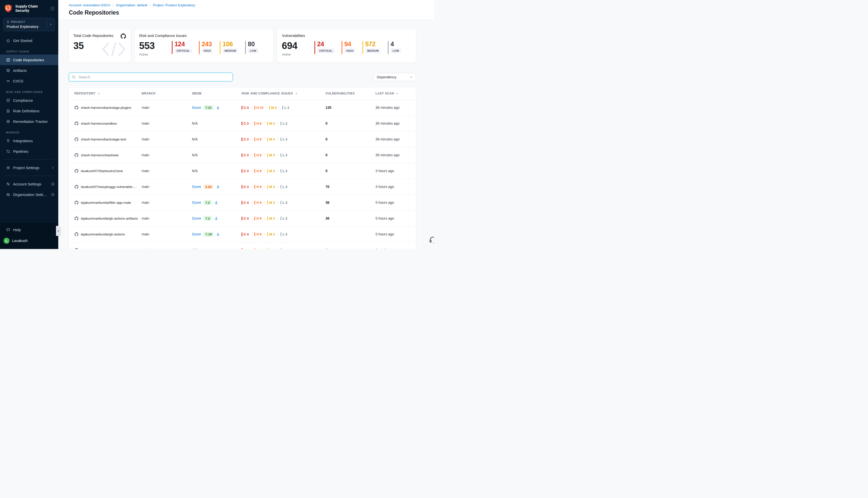  I want to click on repo-cell: lavakush07/easybuggy-vulnerable-app..., so click(108, 187).